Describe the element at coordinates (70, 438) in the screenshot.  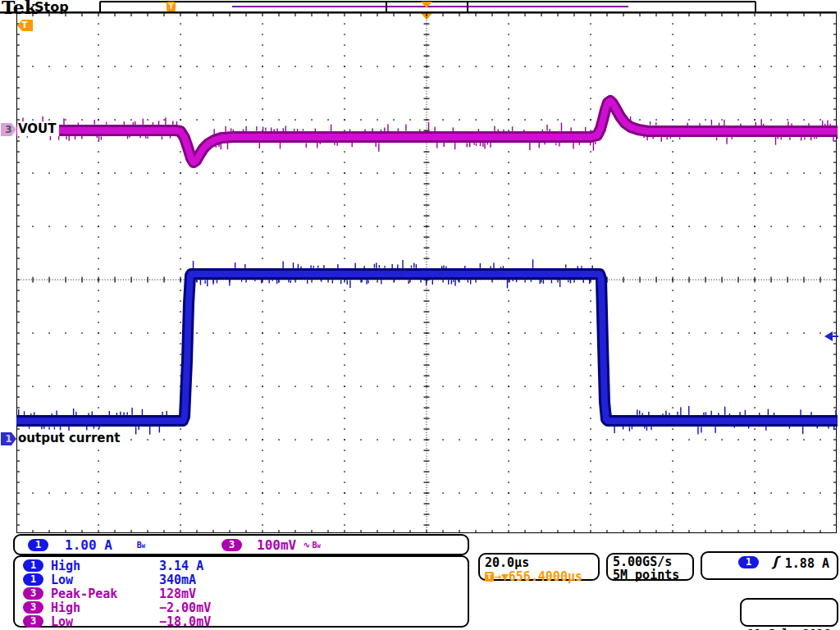
I see `ch1-waveform-label: output current` at that location.